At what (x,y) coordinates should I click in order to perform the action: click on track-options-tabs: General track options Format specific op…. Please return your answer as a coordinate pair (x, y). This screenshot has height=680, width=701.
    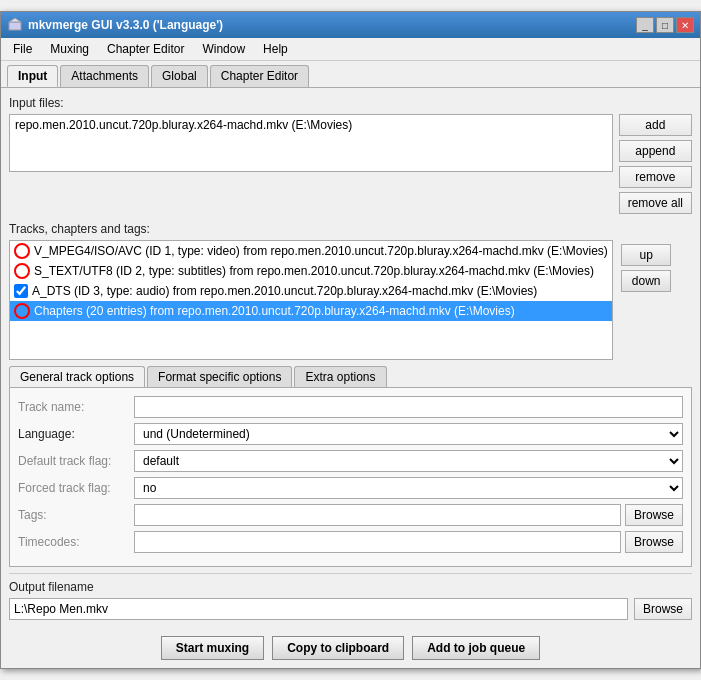
    Looking at the image, I should click on (350, 377).